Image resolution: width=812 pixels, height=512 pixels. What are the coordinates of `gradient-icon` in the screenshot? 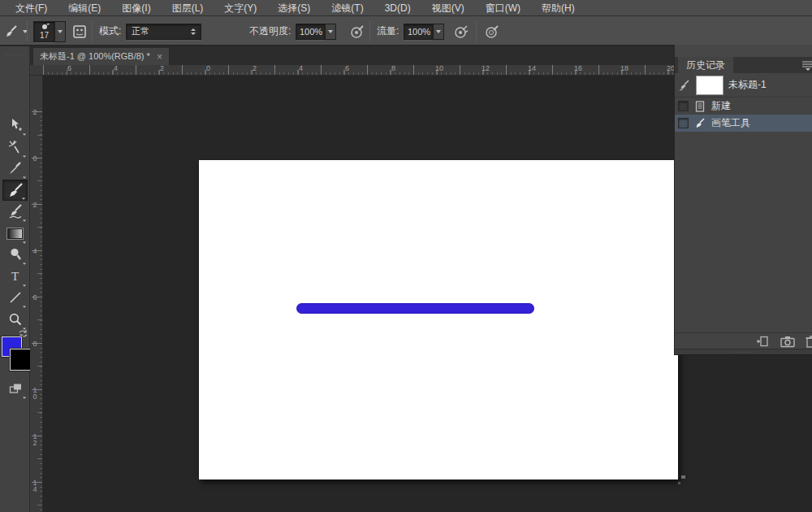 It's located at (15, 234).